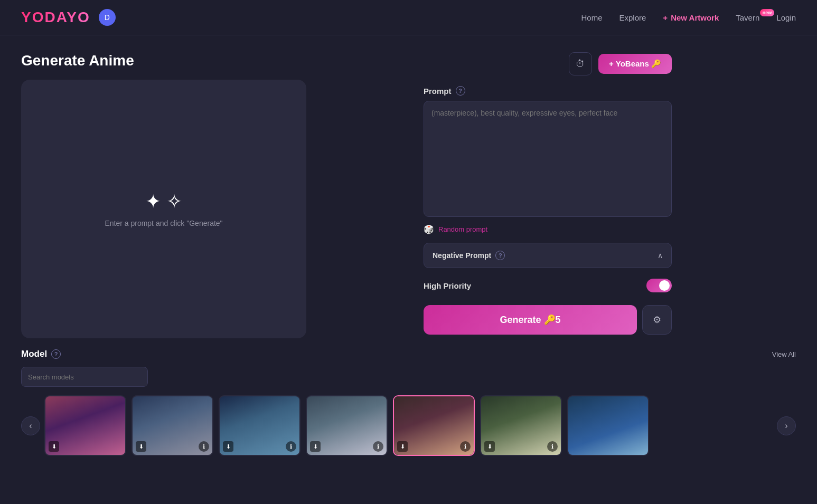 The width and height of the screenshot is (817, 504). I want to click on prompt-label-text: Prompt, so click(437, 91).